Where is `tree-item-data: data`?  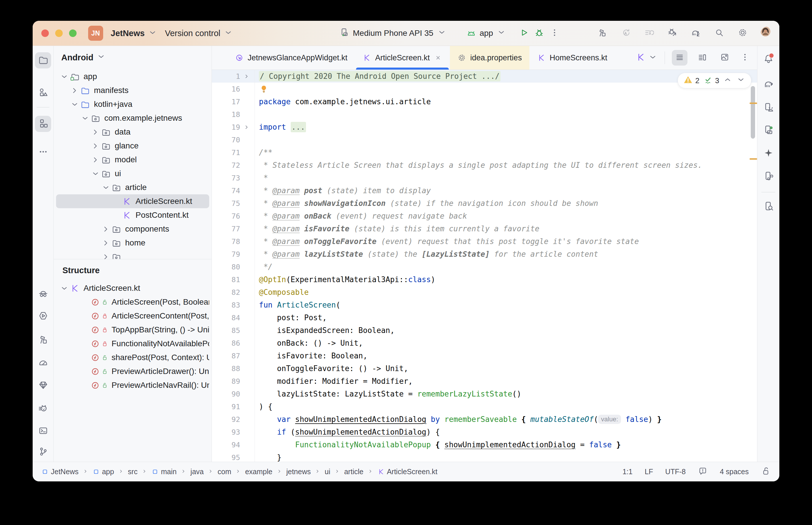
tree-item-data: data is located at coordinates (132, 132).